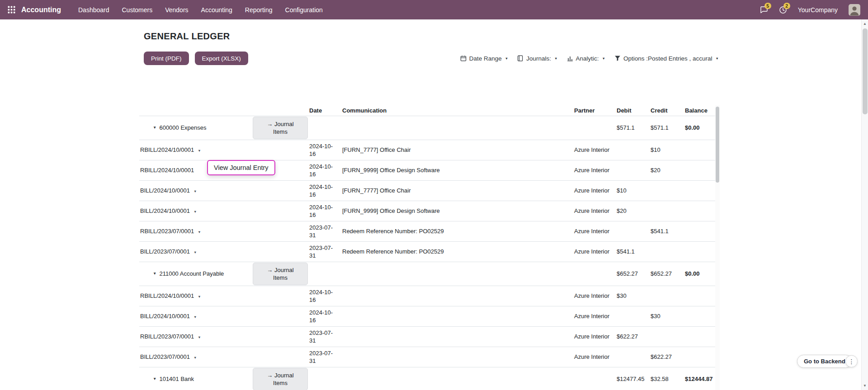 Image resolution: width=868 pixels, height=390 pixels. Describe the element at coordinates (427, 150) in the screenshot. I see `journal-entry-row: RBILL/2024/10/0001▼2024-10-16[FURN_7777]…` at that location.